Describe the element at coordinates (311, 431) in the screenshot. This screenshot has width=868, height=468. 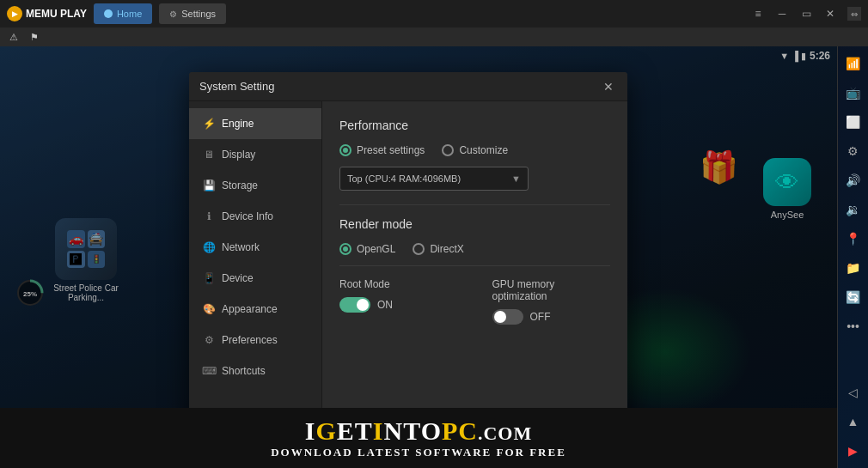
I see `wm-i: I` at that location.